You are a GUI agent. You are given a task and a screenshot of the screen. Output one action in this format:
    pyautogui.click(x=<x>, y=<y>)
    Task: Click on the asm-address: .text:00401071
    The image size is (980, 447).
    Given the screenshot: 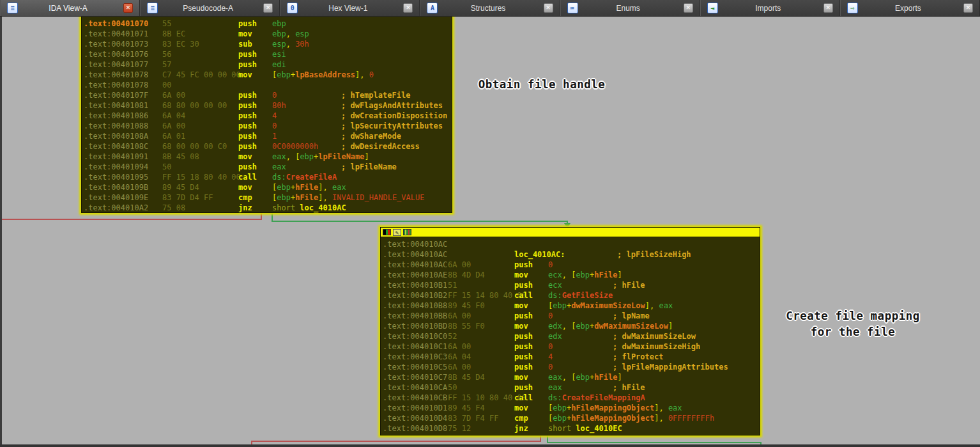 What is the action you would take?
    pyautogui.click(x=123, y=34)
    